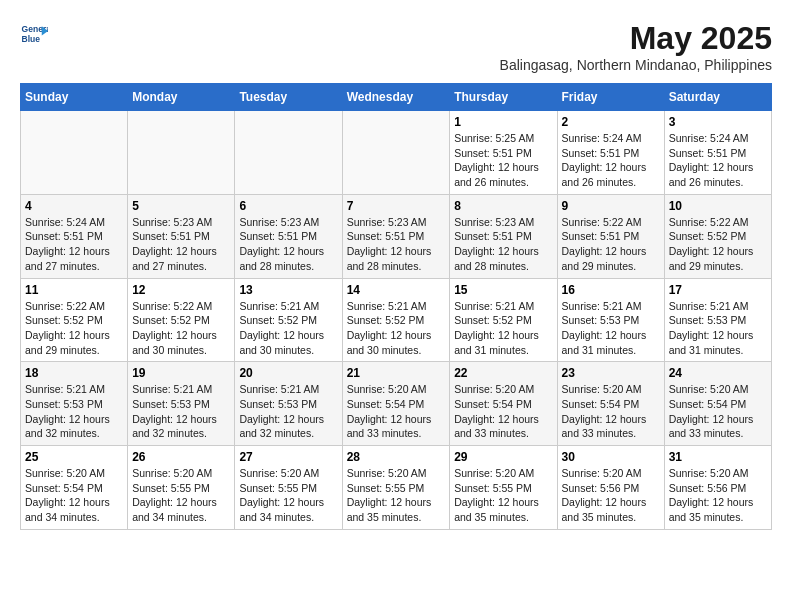  Describe the element at coordinates (503, 373) in the screenshot. I see `day-number: 22` at that location.